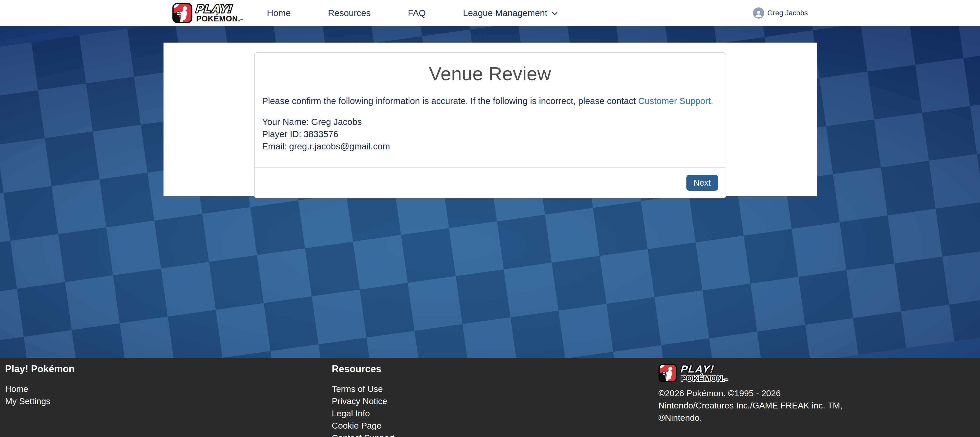  What do you see at coordinates (490, 134) in the screenshot?
I see `field-player-id: Player ID:3833576` at bounding box center [490, 134].